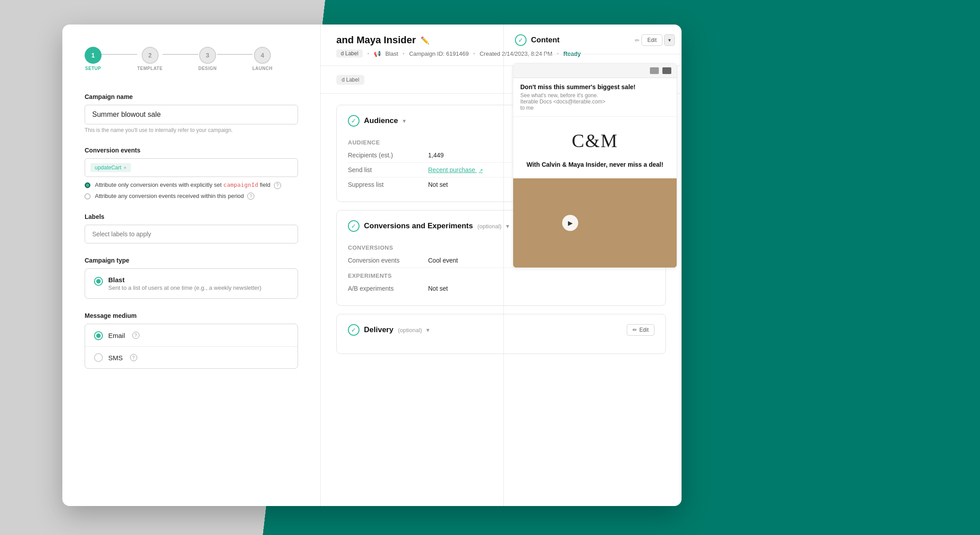 This screenshot has width=980, height=535. I want to click on conversions-title: Conversions and Experiments, so click(419, 226).